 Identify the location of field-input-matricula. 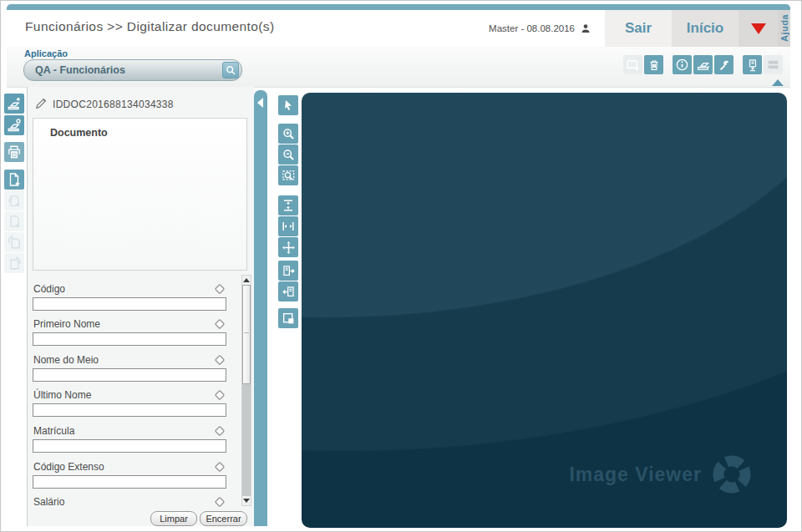
(129, 446).